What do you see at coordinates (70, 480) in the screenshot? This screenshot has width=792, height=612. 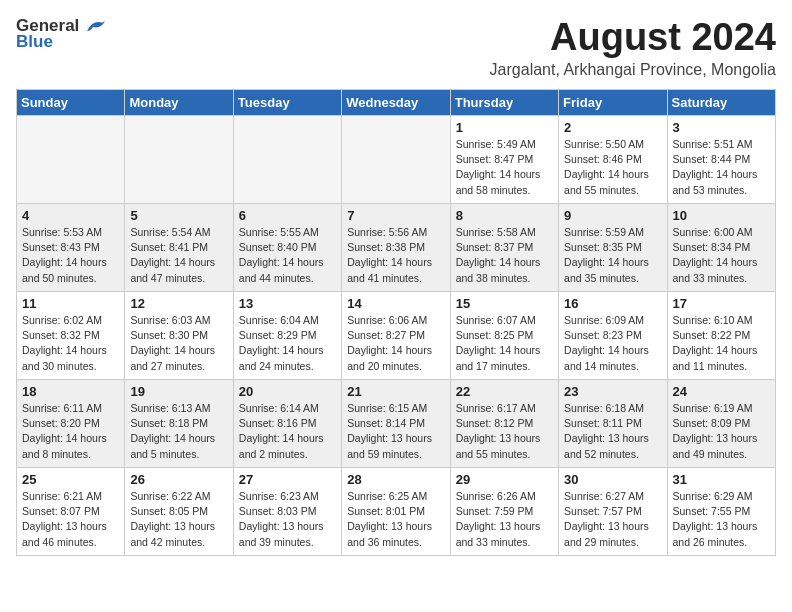 I see `day-number: 25` at bounding box center [70, 480].